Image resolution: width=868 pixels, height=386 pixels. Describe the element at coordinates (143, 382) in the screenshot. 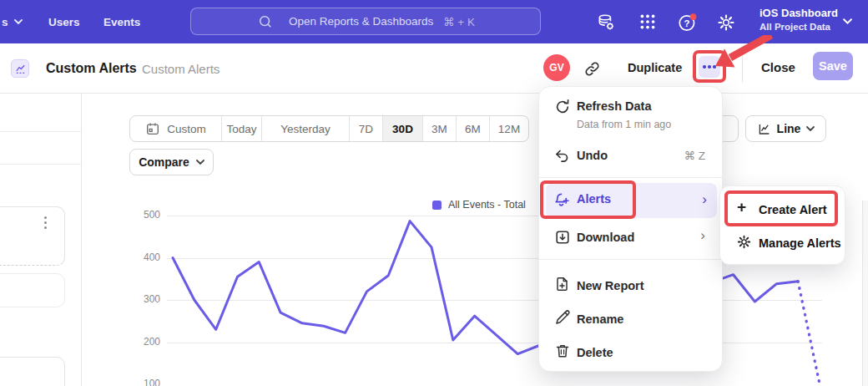

I see `y-tick-label: 100` at that location.